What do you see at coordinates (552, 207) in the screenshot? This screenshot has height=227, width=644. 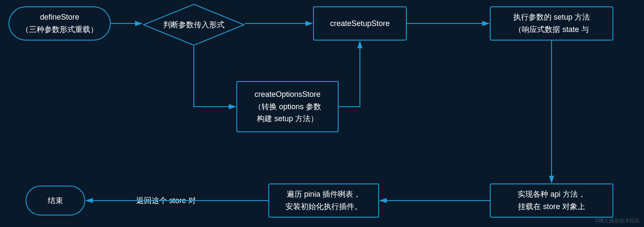 I see `api-line2: 挂载在 store 对象上` at bounding box center [552, 207].